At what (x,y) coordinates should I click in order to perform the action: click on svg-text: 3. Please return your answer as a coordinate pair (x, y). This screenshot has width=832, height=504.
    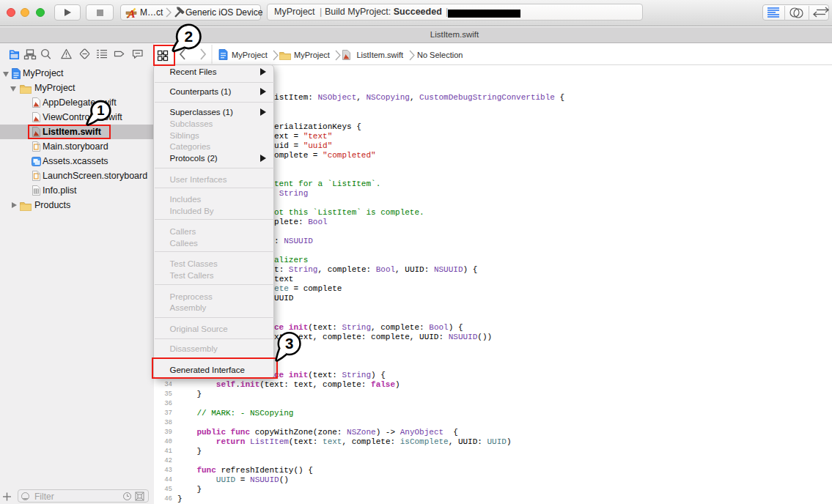
    Looking at the image, I should click on (289, 343).